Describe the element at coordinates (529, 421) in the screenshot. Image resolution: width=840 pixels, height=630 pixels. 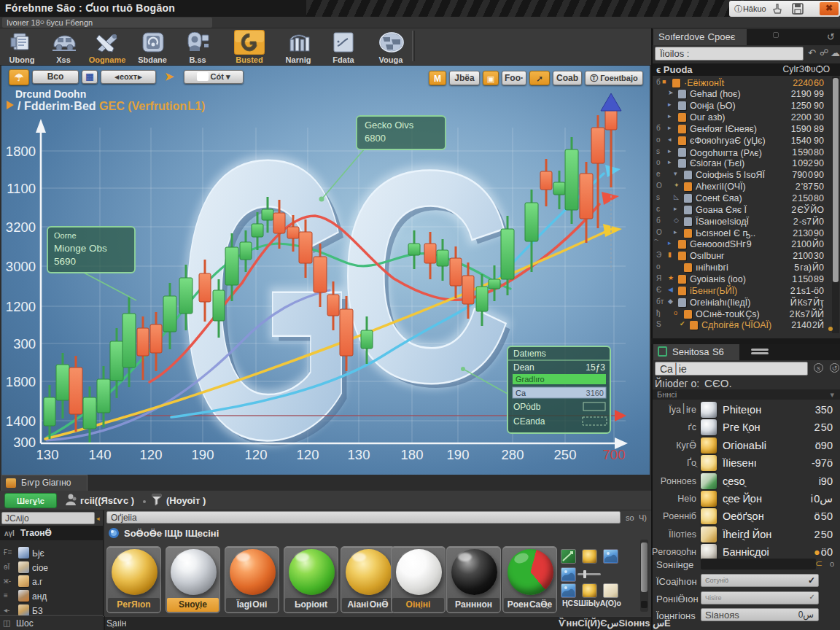
I see `svg-text: CEanda` at that location.